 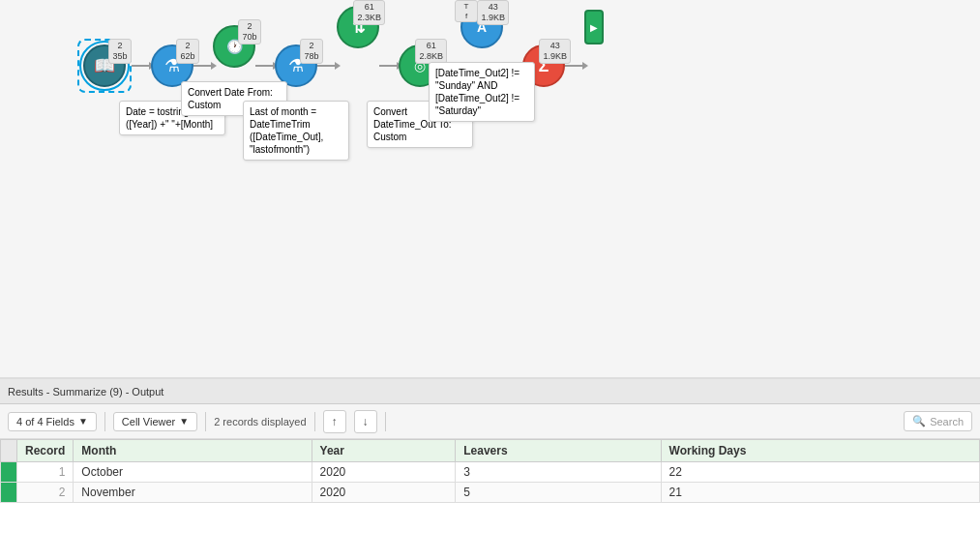 What do you see at coordinates (482, 27) in the screenshot?
I see `append-icon: A T f 43 1.9KB` at bounding box center [482, 27].